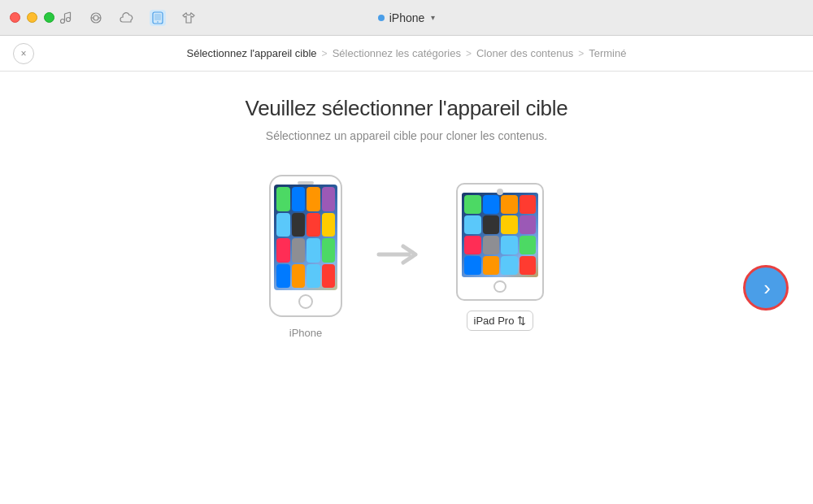  I want to click on devices-row: iPhone, so click(406, 257).